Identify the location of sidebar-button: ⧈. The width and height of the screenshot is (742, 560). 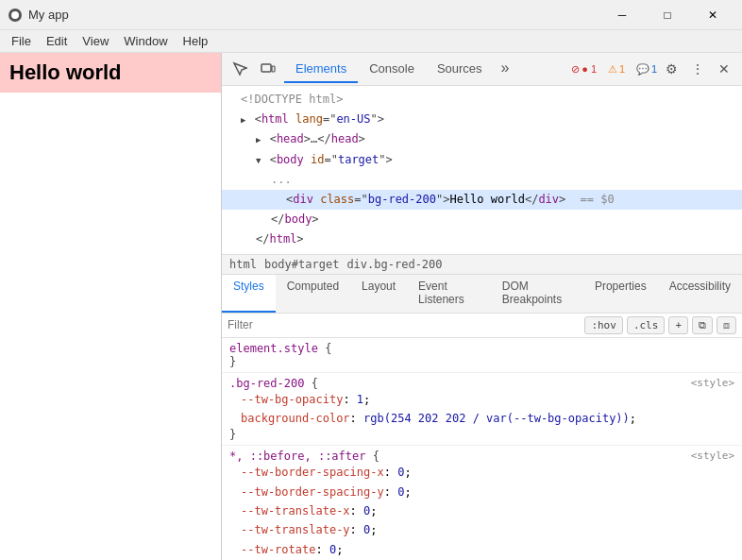
(727, 325).